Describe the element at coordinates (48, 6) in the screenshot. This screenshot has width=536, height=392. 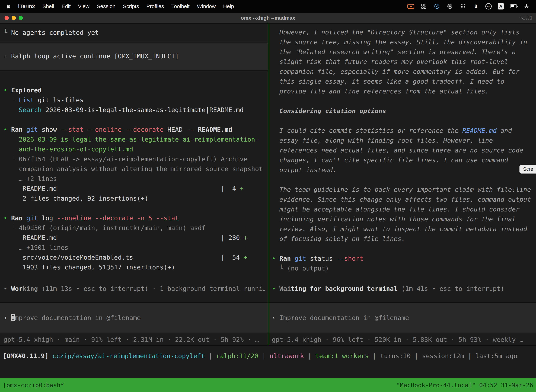
I see `menu-item-shell: Shell` at that location.